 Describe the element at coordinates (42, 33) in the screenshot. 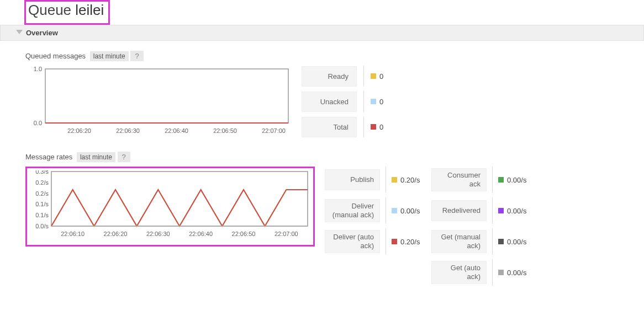

I see `overview-title: Overview` at that location.